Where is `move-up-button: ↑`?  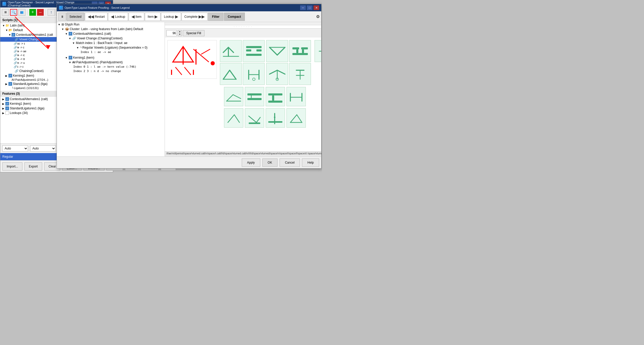 move-up-button: ↑ is located at coordinates (51, 12).